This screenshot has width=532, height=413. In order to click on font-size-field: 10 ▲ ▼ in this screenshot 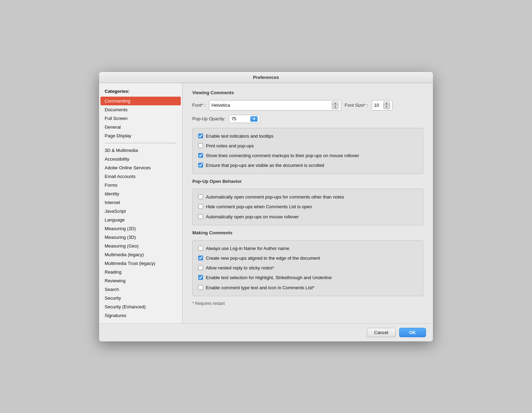, I will do `click(382, 105)`.